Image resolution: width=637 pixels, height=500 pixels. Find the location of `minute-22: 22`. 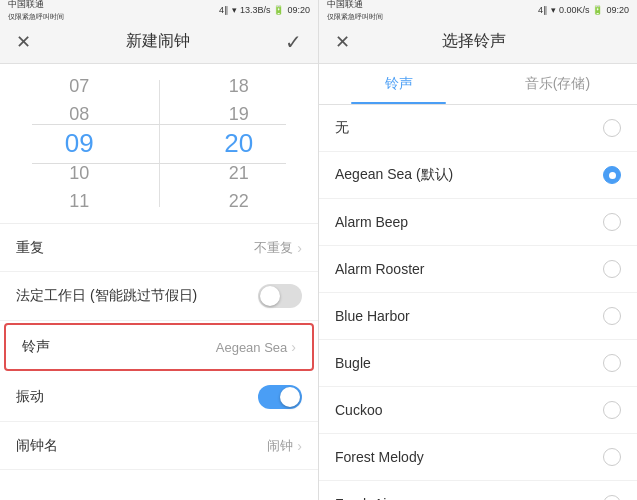

minute-22: 22 is located at coordinates (240, 201).